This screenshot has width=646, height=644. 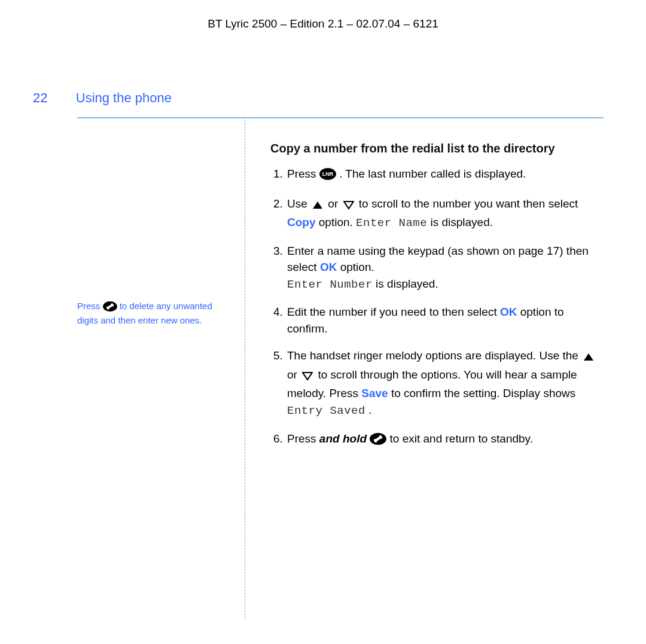 I want to click on step-3-text-c: is displayed., so click(x=407, y=283).